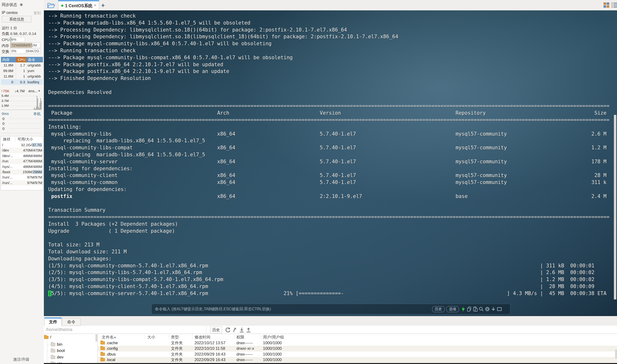 Image resolution: width=617 pixels, height=364 pixels. What do you see at coordinates (330, 340) in the screenshot?
I see `file-manager-panel: 文件 命令 /home/itheima 历史` at bounding box center [330, 340].